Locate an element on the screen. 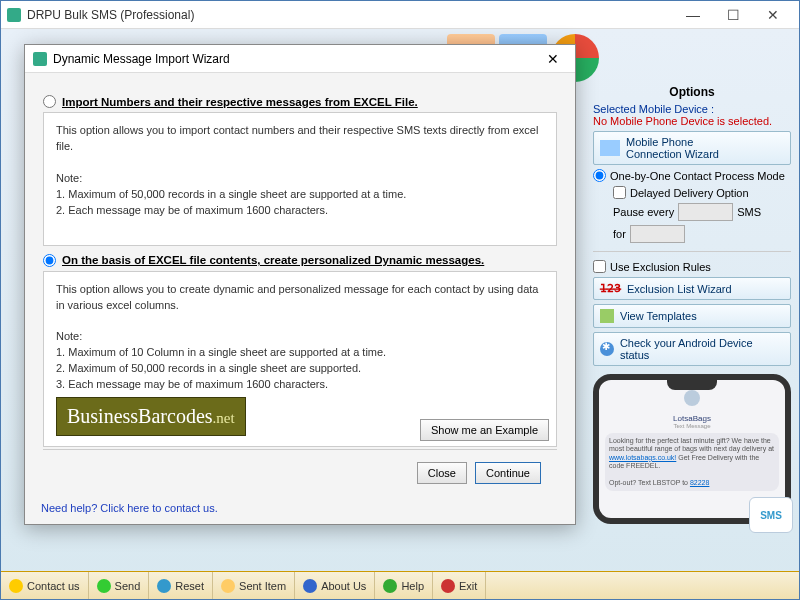 Image resolution: width=800 pixels, height=600 pixels. phone-meta: Text Message is located at coordinates (692, 426).